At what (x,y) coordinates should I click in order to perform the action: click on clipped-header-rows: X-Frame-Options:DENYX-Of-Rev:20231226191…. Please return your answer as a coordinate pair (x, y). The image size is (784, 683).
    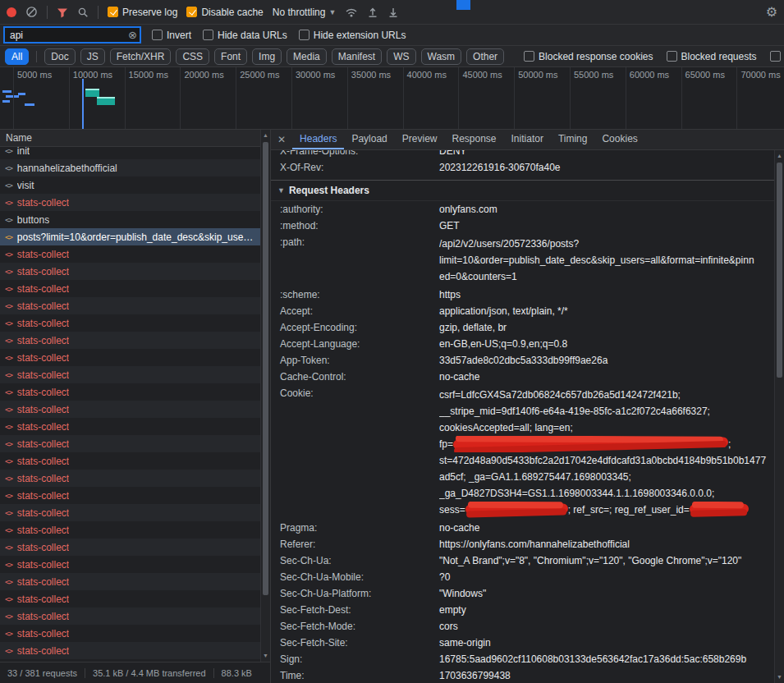
    Looking at the image, I should click on (522, 163).